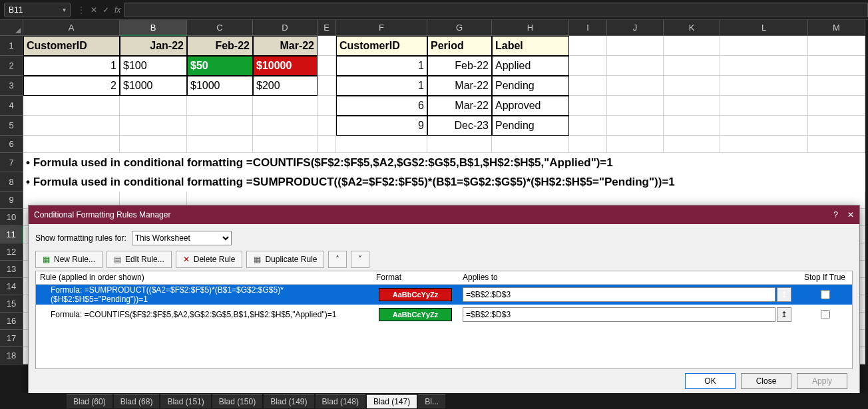 The image size is (868, 409). Describe the element at coordinates (12, 217) in the screenshot. I see `row-header: 10` at that location.